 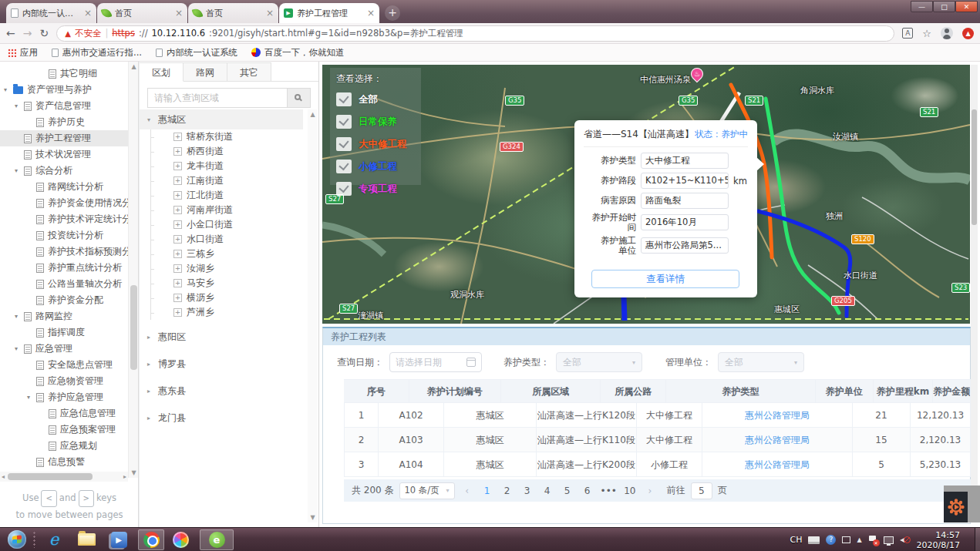 What do you see at coordinates (968, 34) in the screenshot?
I see `update-badge-icon: ▲` at bounding box center [968, 34].